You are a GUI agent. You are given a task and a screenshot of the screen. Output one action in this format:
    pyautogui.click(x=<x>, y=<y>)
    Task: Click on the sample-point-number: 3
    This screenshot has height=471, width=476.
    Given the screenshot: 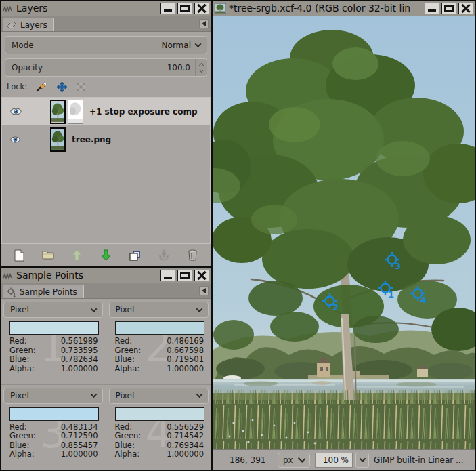 What is the action you would take?
    pyautogui.click(x=398, y=266)
    